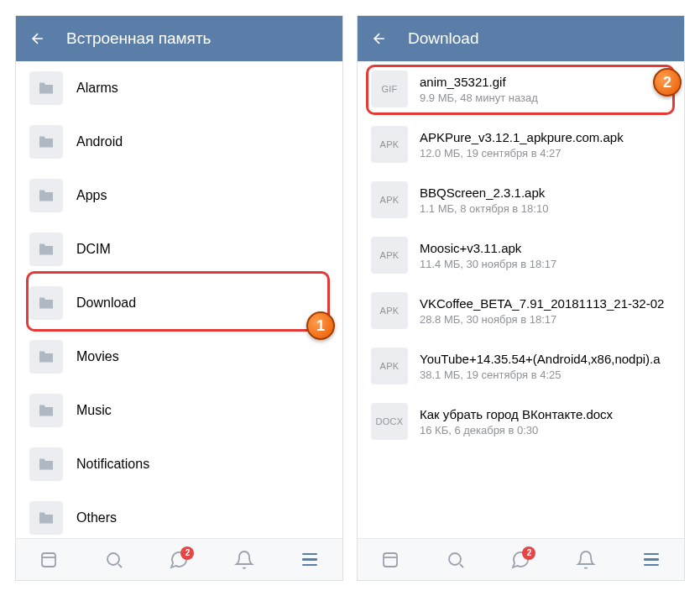 The width and height of the screenshot is (700, 596). Describe the element at coordinates (180, 196) in the screenshot. I see `list-item: Apps` at that location.